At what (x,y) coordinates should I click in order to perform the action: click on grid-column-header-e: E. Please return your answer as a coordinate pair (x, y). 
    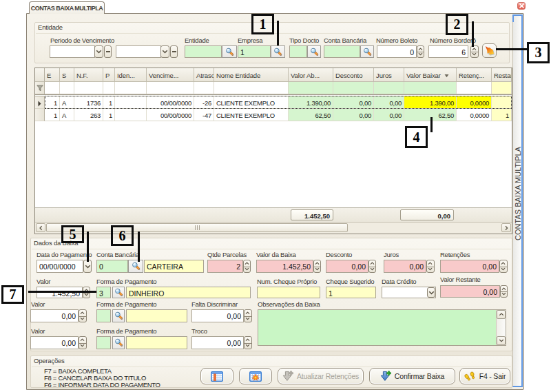
    Looking at the image, I should click on (52, 75).